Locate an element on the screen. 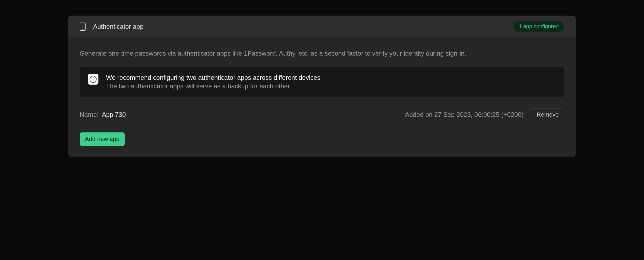 This screenshot has width=644, height=260. header-left: Authenticator app is located at coordinates (112, 27).